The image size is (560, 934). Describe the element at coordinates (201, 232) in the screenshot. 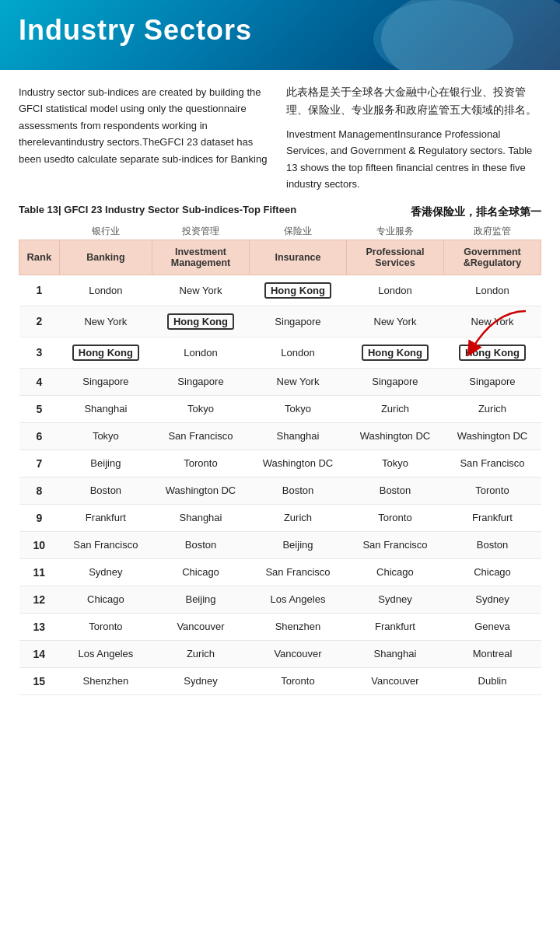

I see `ch-investment: 投资管理` at that location.